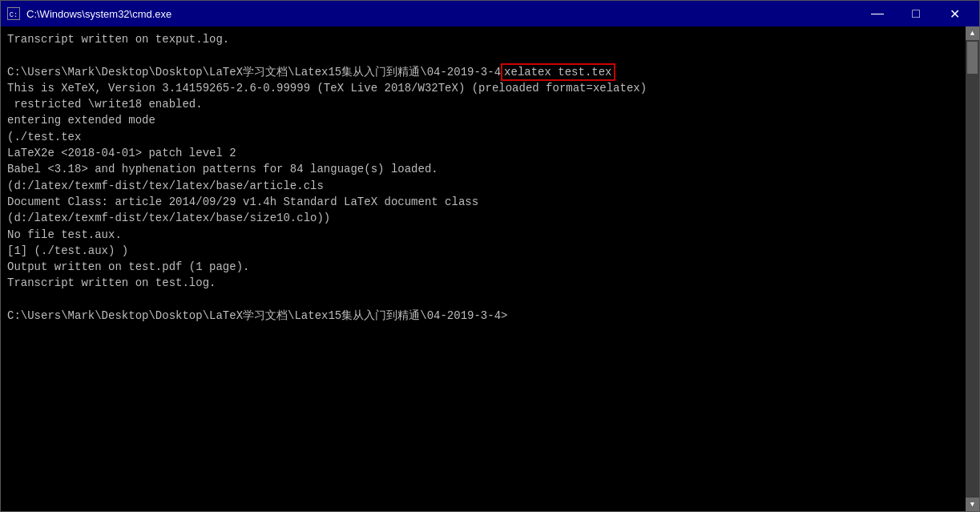 This screenshot has width=980, height=512. What do you see at coordinates (916, 14) in the screenshot?
I see `title-bar-controls: — □ ✕` at bounding box center [916, 14].